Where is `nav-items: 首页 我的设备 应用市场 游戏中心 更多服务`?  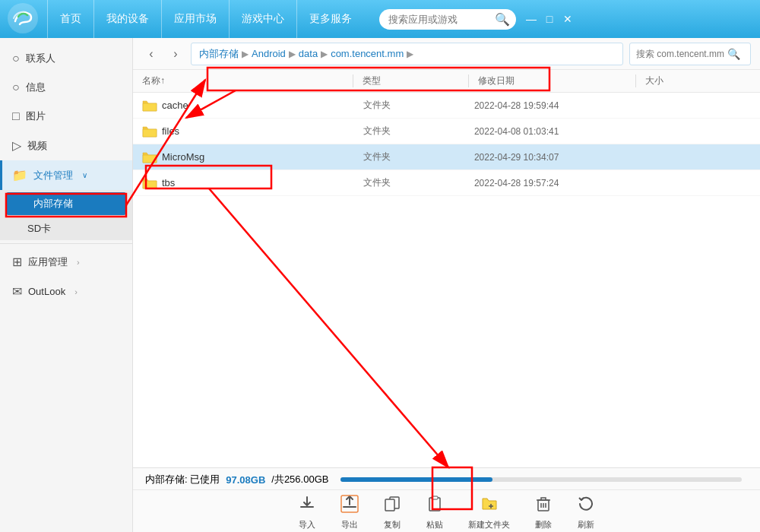 nav-items: 首页 我的设备 应用市场 游戏中心 更多服务 is located at coordinates (205, 19).